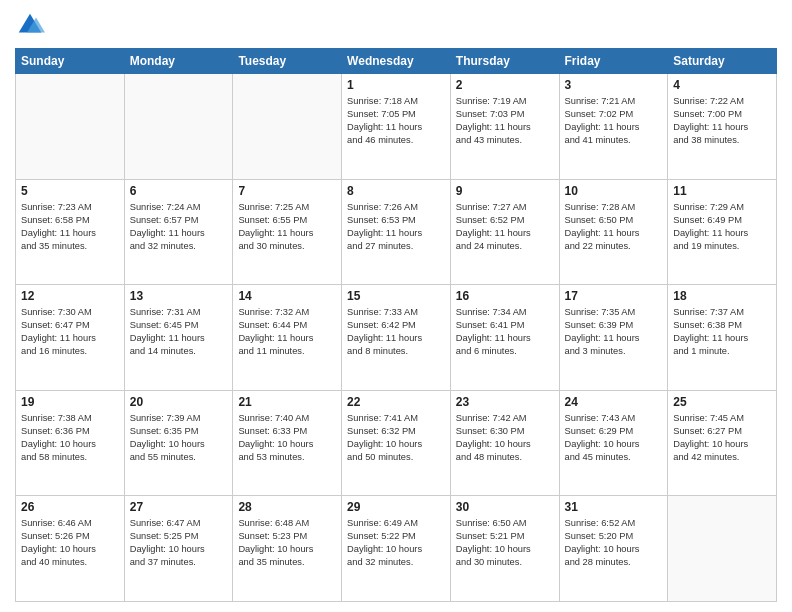  I want to click on day-number: 16, so click(505, 296).